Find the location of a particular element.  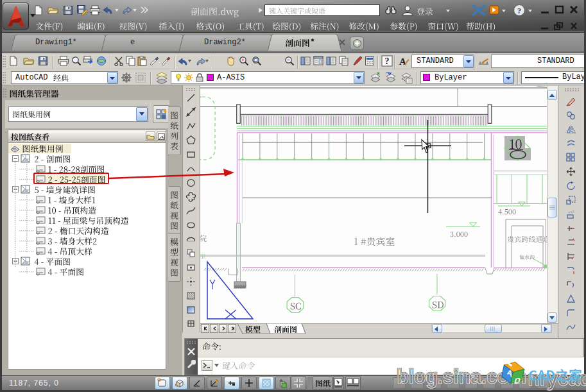

svg-text: D is located at coordinates (517, 381).